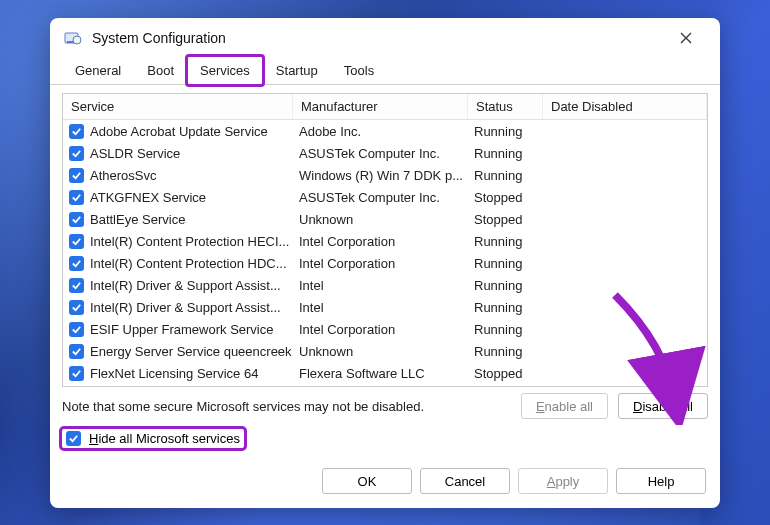 The height and width of the screenshot is (525, 770). What do you see at coordinates (385, 219) in the screenshot?
I see `table-row: BattlEye ServiceUnknownStopped` at bounding box center [385, 219].